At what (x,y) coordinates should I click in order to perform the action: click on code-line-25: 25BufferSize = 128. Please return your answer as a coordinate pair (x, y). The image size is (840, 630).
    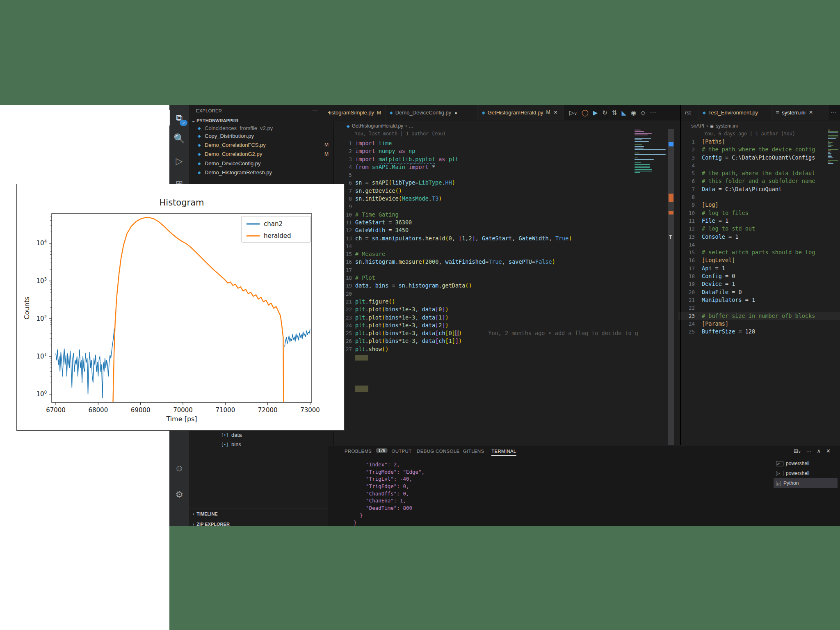
    Looking at the image, I should click on (759, 331).